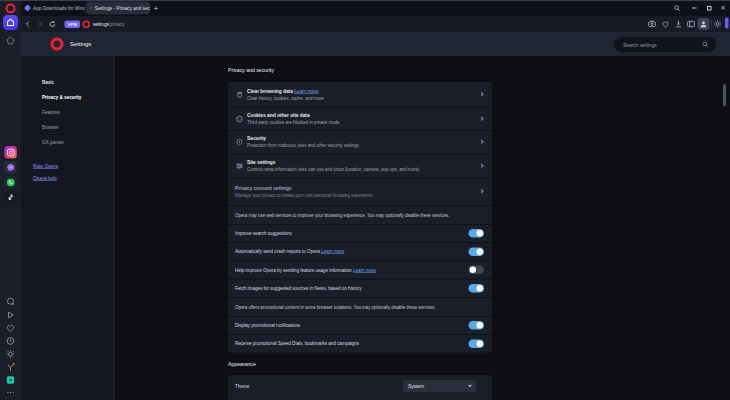  I want to click on theme-label: Theme, so click(242, 386).